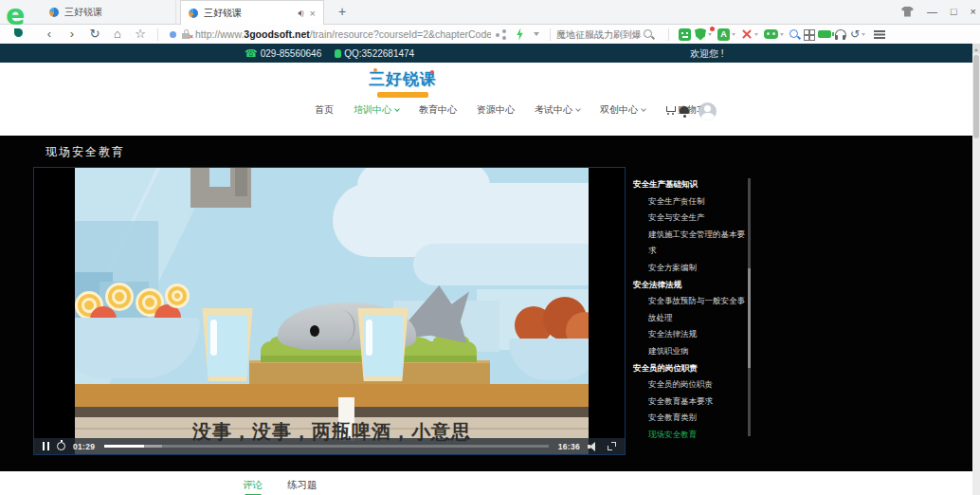  What do you see at coordinates (698, 418) in the screenshot?
I see `chapter-item: 安全教育类别` at bounding box center [698, 418].